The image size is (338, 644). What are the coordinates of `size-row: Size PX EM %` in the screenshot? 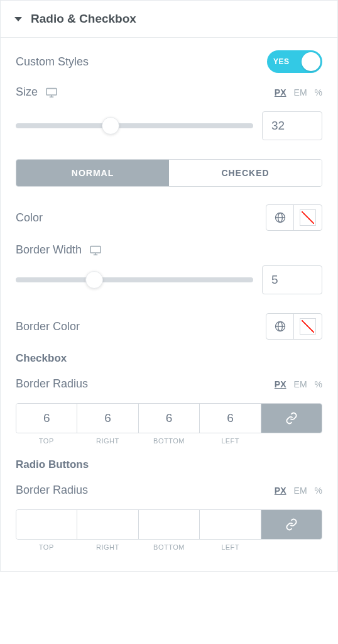 It's located at (169, 92).